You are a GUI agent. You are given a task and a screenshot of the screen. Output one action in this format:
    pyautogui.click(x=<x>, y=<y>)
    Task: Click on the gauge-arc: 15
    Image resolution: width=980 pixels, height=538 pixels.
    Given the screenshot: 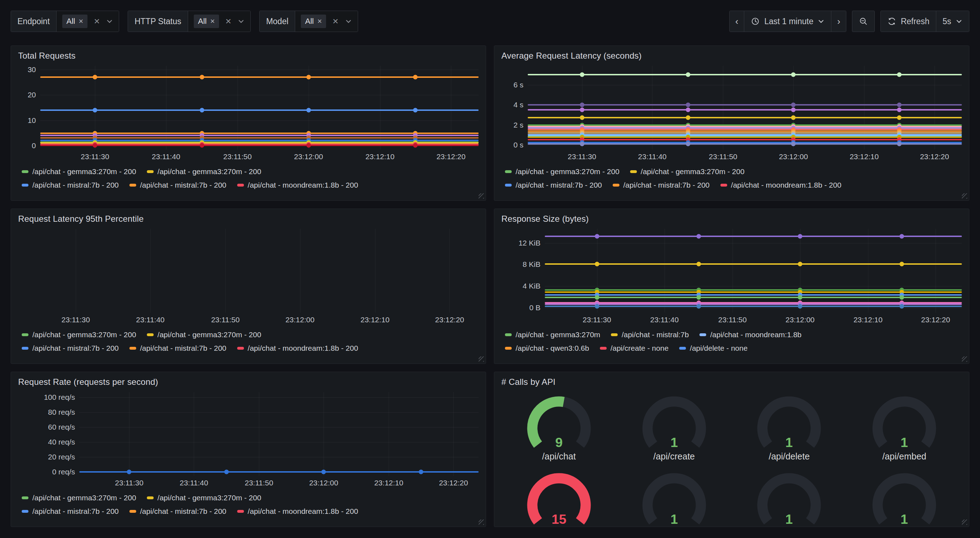 What is the action you would take?
    pyautogui.click(x=559, y=498)
    